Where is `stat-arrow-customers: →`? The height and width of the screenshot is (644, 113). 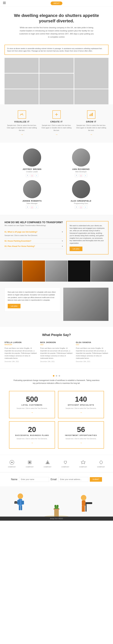
stat-arrow-customers: → is located at coordinates (32, 412).